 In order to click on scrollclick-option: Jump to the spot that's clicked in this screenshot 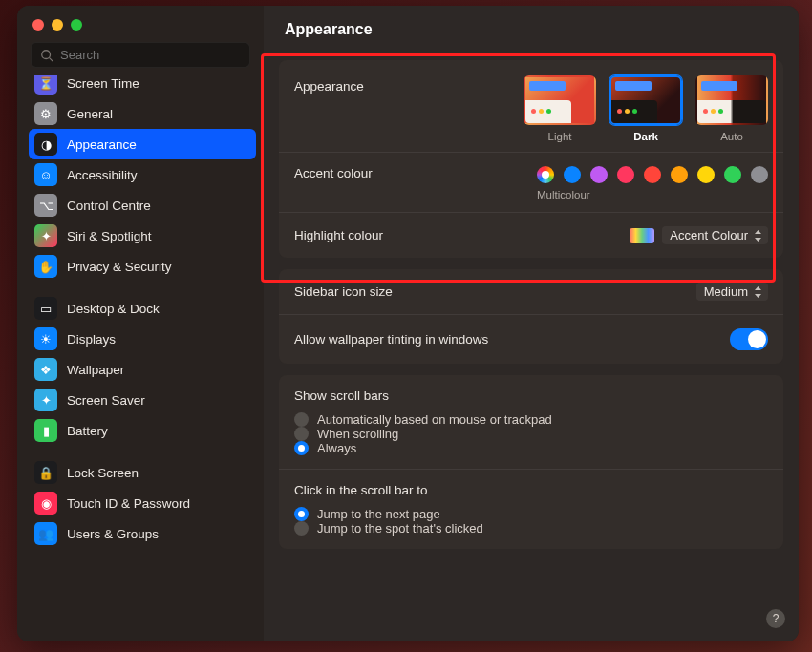, I will do `click(531, 529)`.